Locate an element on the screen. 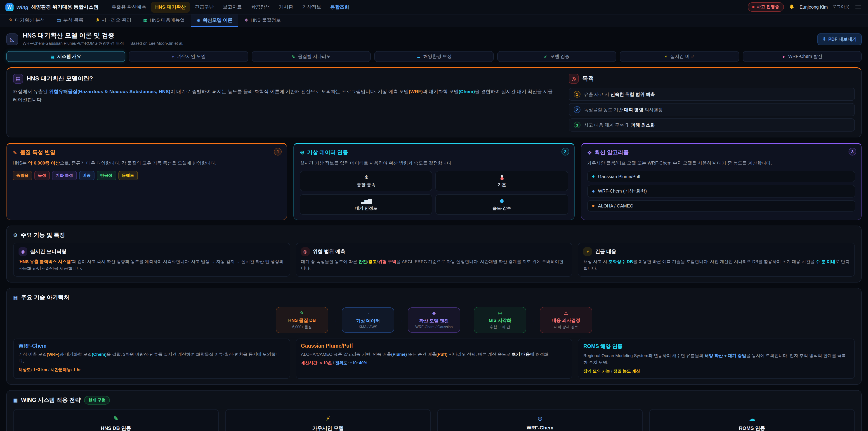 The width and height of the screenshot is (868, 431). nav-reports: 보고자료 is located at coordinates (232, 7).